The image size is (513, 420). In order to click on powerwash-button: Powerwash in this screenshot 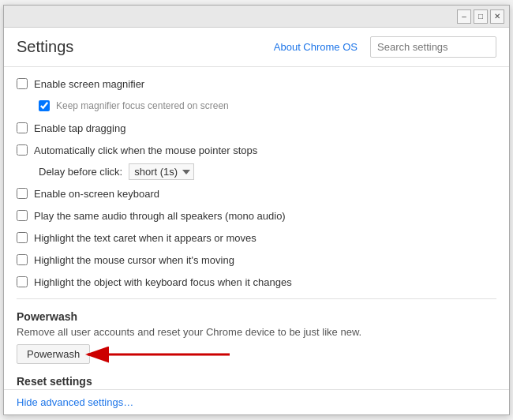, I will do `click(54, 354)`.